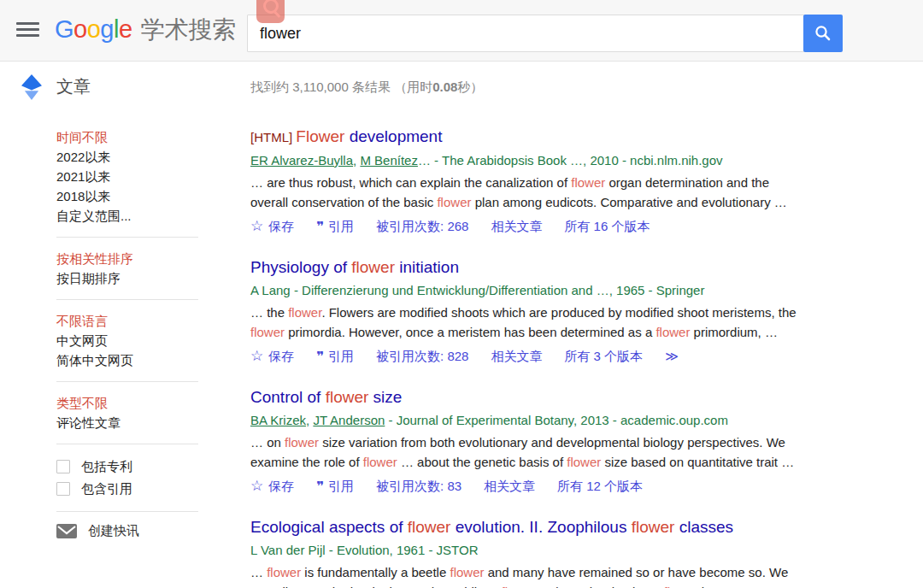 The width and height of the screenshot is (923, 588). I want to click on author-link: M Benítez, so click(389, 161).